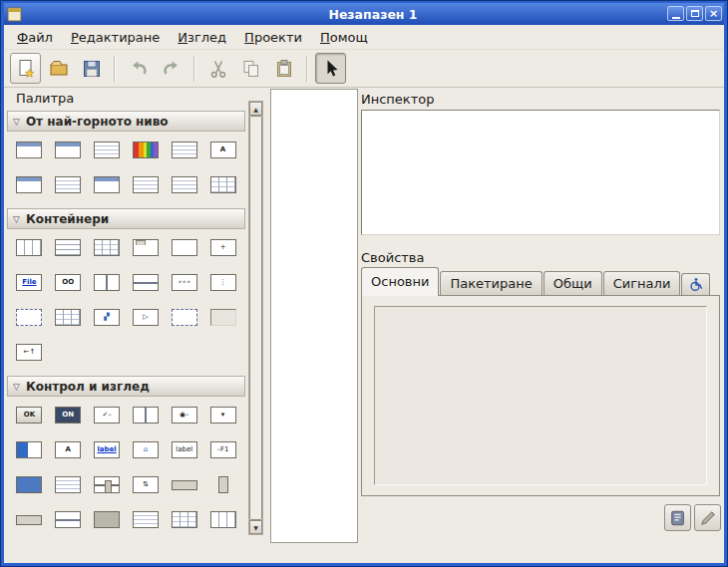 This screenshot has height=567, width=728. Describe the element at coordinates (184, 450) in the screenshot. I see `palette-item-label: label` at that location.